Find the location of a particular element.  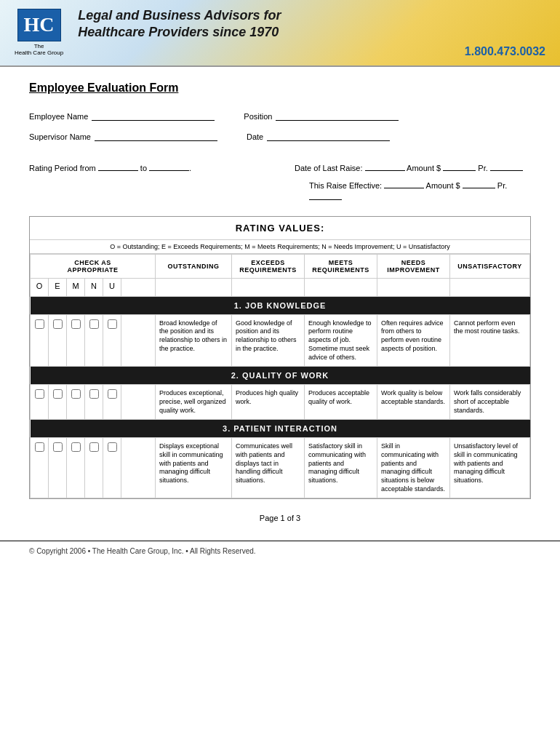

amount2-line is located at coordinates (479, 183).